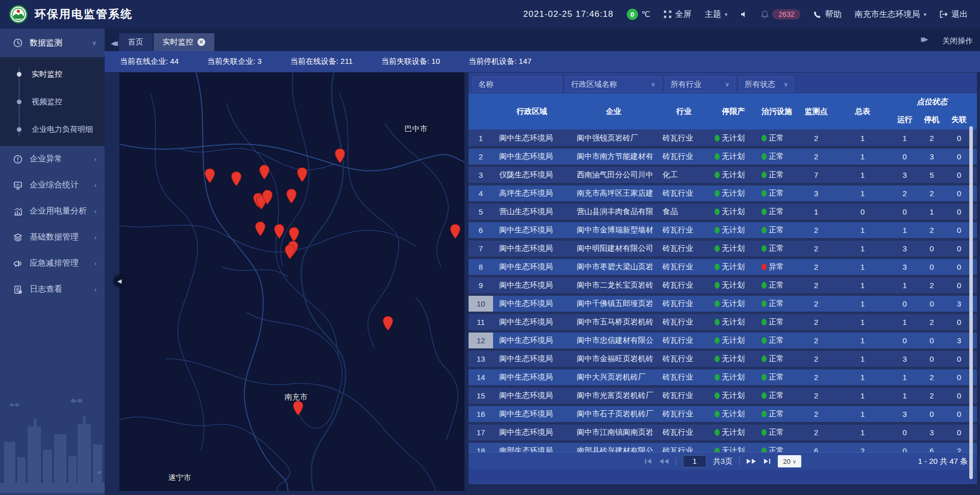 The height and width of the screenshot is (495, 980). What do you see at coordinates (648, 461) in the screenshot?
I see `first-page-button` at bounding box center [648, 461].